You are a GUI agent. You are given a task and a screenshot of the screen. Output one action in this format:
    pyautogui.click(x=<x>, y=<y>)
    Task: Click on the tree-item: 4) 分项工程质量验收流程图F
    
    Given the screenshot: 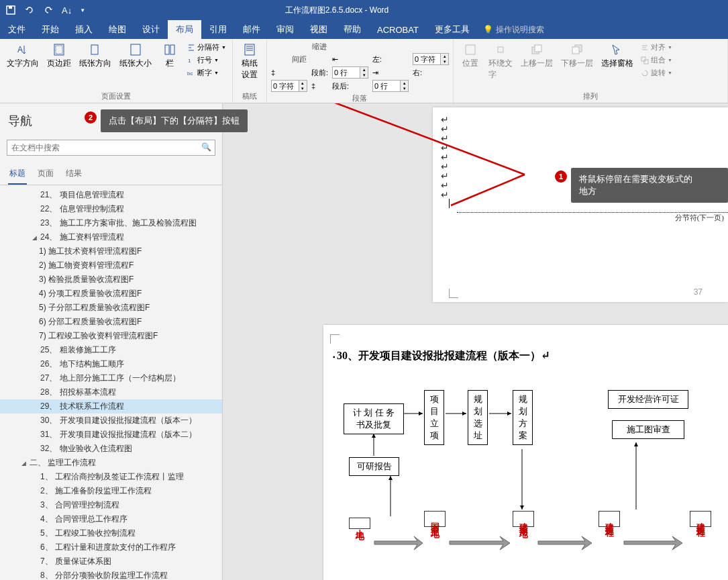 What is the action you would take?
    pyautogui.click(x=111, y=294)
    